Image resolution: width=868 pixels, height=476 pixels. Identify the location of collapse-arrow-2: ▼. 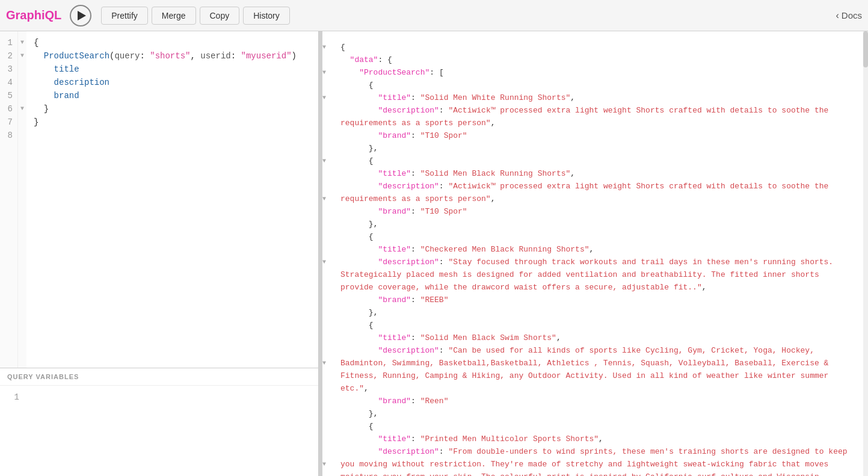
(22, 56).